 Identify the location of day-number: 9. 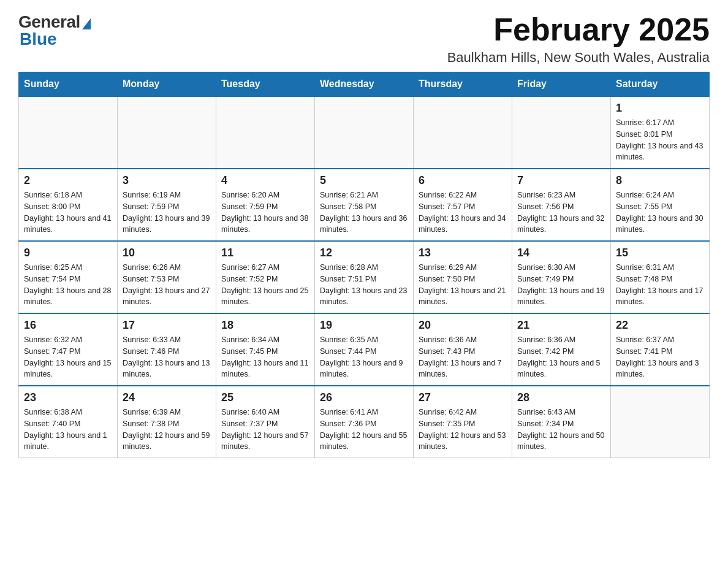
(68, 253).